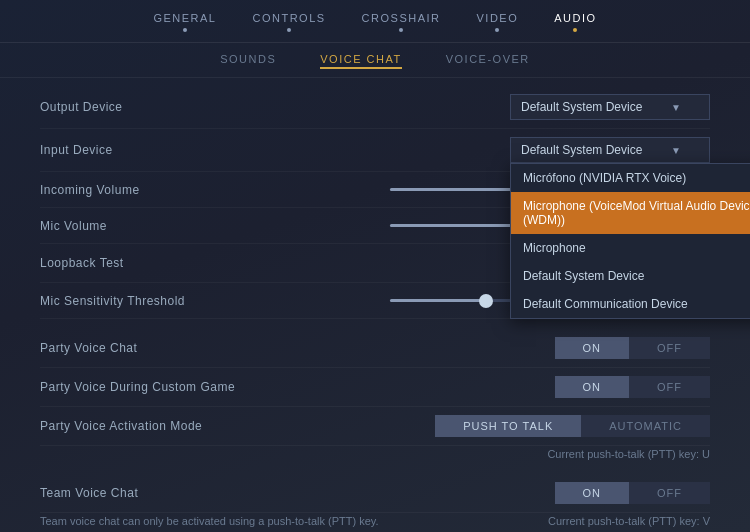  What do you see at coordinates (676, 108) in the screenshot?
I see `output-device-arrow: ▼` at bounding box center [676, 108].